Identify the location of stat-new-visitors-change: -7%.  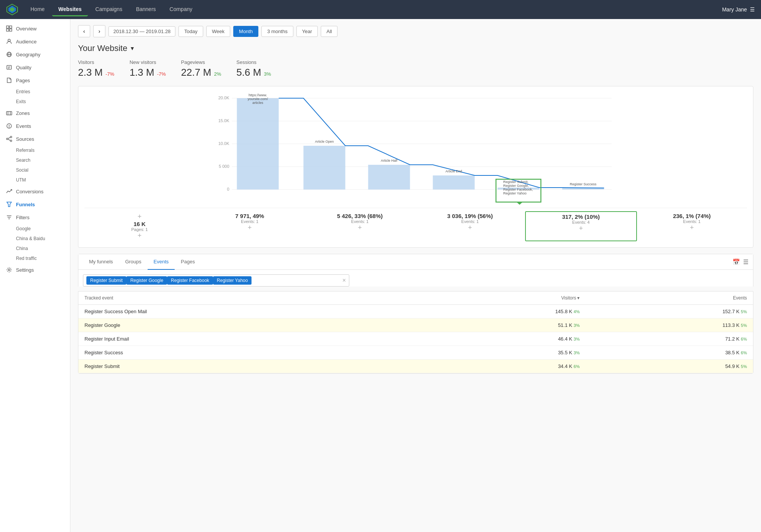
(161, 74).